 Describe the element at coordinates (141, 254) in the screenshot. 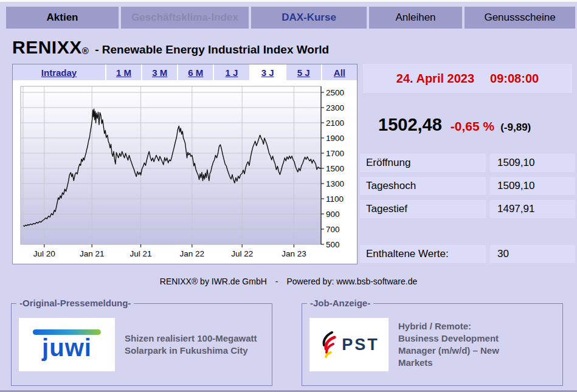

I see `x-tick-label: Jul 21` at that location.